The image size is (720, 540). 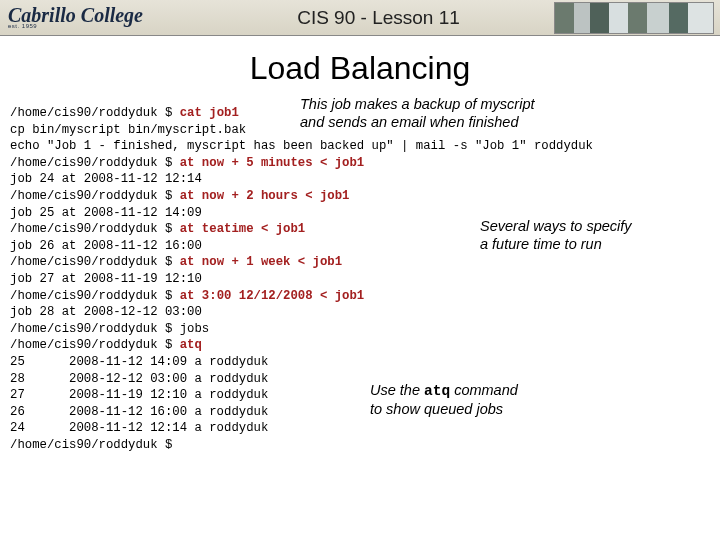 What do you see at coordinates (78, 18) in the screenshot?
I see `college-logo: Cabrillo College est. 1959` at bounding box center [78, 18].